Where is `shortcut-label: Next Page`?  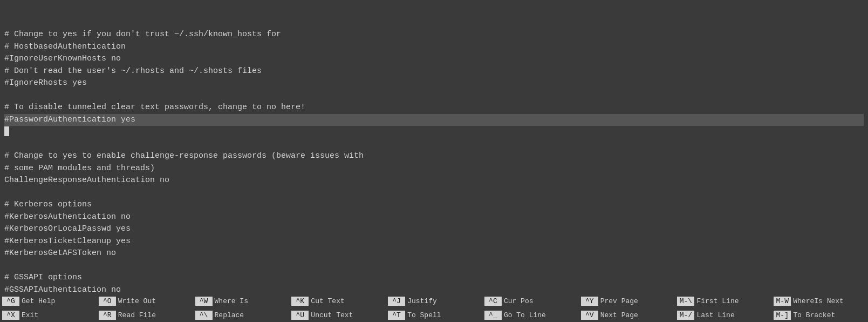
shortcut-label: Next Page is located at coordinates (619, 316).